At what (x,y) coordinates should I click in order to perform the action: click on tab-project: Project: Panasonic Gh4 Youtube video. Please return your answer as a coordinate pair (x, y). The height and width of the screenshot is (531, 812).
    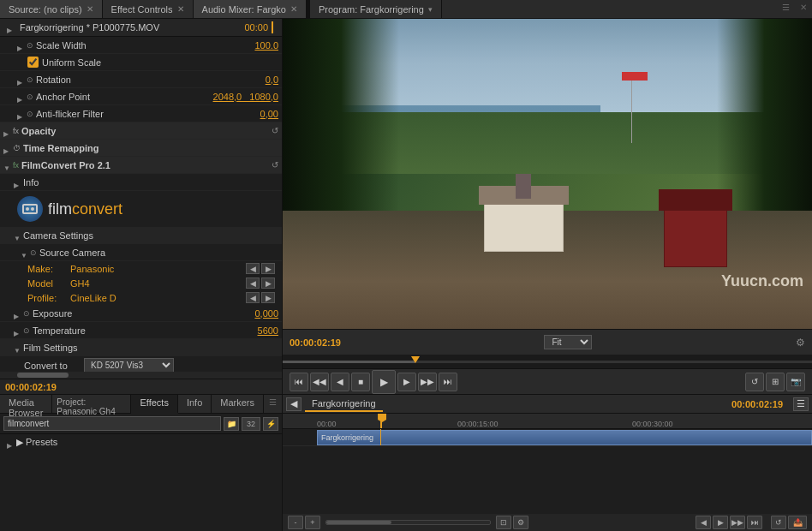
    Looking at the image, I should click on (92, 404).